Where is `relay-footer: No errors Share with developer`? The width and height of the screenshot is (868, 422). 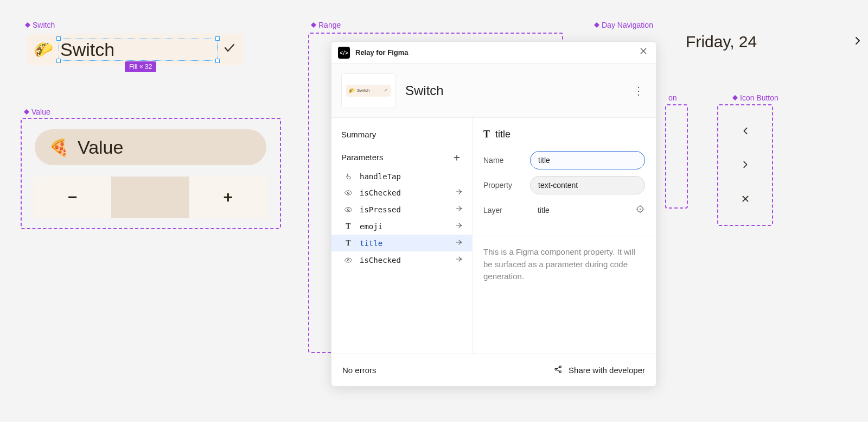
relay-footer: No errors Share with developer is located at coordinates (494, 370).